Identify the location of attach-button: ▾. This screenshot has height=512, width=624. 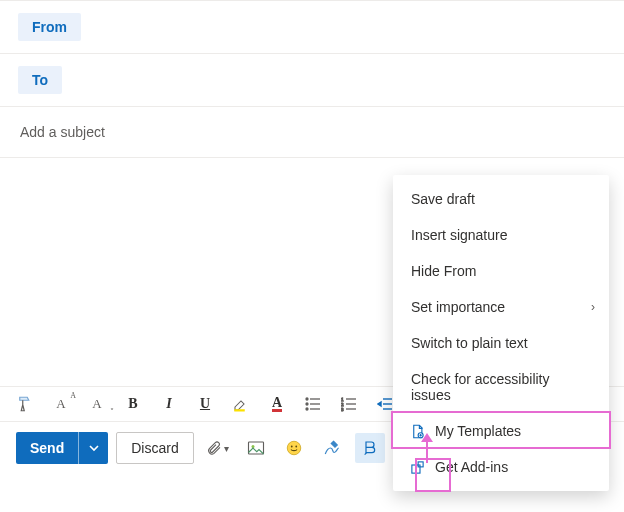
(218, 448).